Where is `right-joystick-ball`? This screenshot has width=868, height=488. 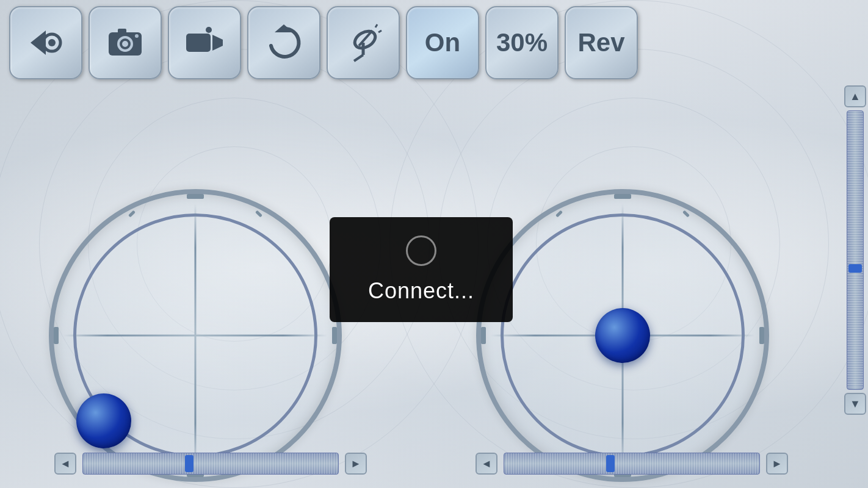 right-joystick-ball is located at coordinates (623, 336).